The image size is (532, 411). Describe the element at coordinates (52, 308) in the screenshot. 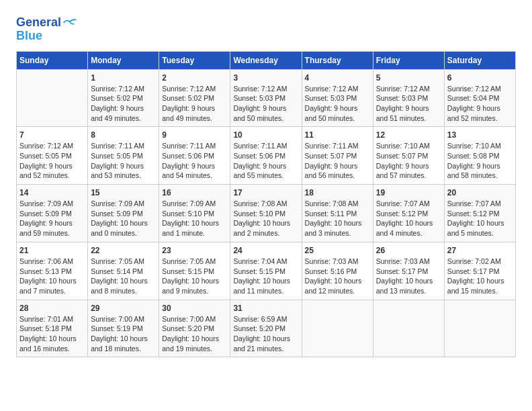

I see `day-number: 28` at that location.